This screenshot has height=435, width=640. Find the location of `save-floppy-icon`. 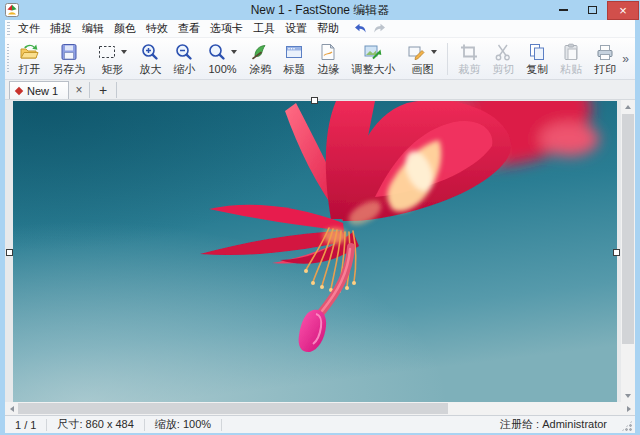

save-floppy-icon is located at coordinates (69, 52).